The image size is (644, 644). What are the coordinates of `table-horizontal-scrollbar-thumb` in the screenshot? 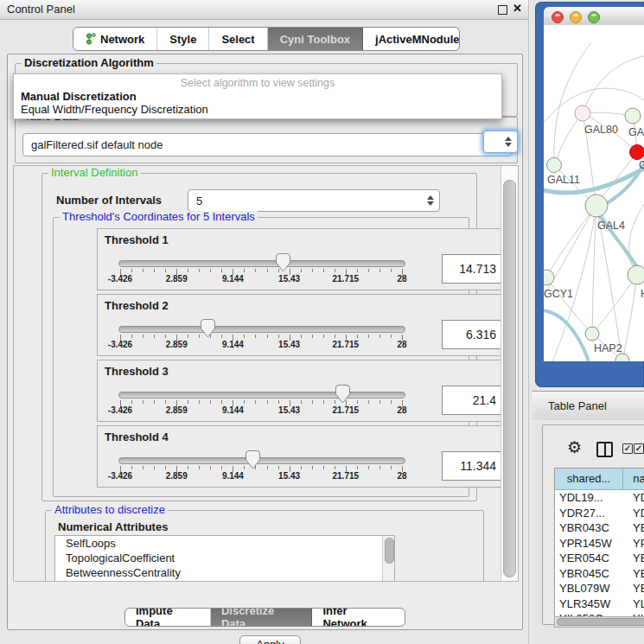 It's located at (600, 622).